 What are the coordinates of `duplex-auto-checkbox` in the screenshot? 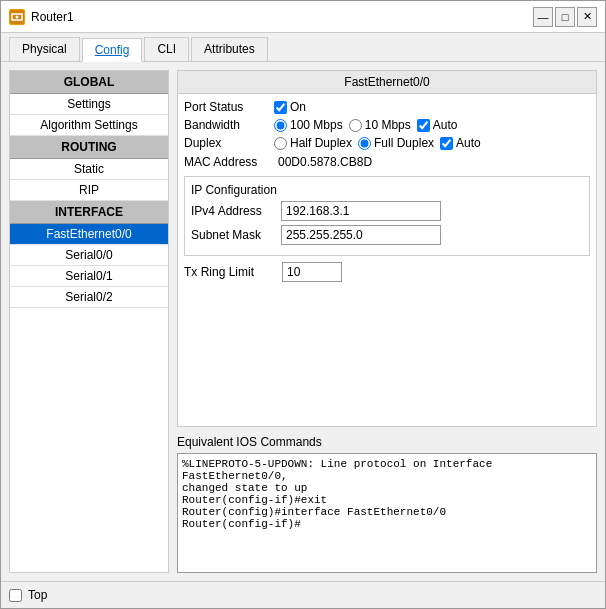 It's located at (446, 144).